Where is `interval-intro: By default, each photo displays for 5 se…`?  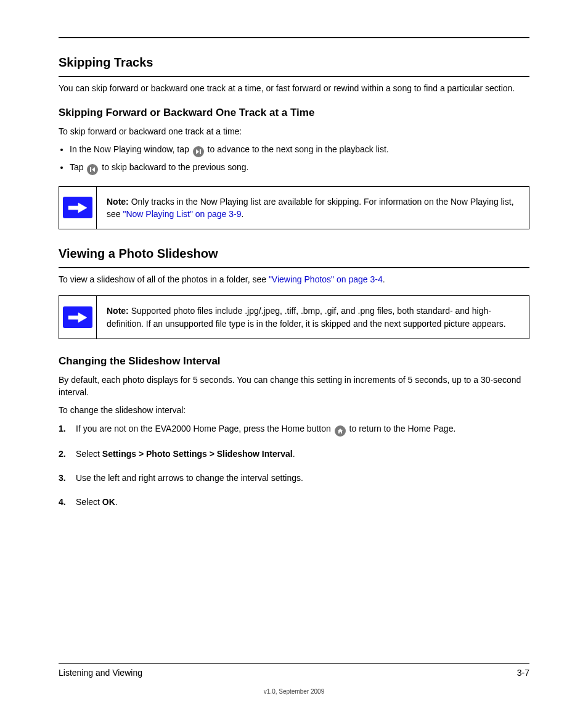 interval-intro: By default, each photo displays for 5 se… is located at coordinates (294, 386).